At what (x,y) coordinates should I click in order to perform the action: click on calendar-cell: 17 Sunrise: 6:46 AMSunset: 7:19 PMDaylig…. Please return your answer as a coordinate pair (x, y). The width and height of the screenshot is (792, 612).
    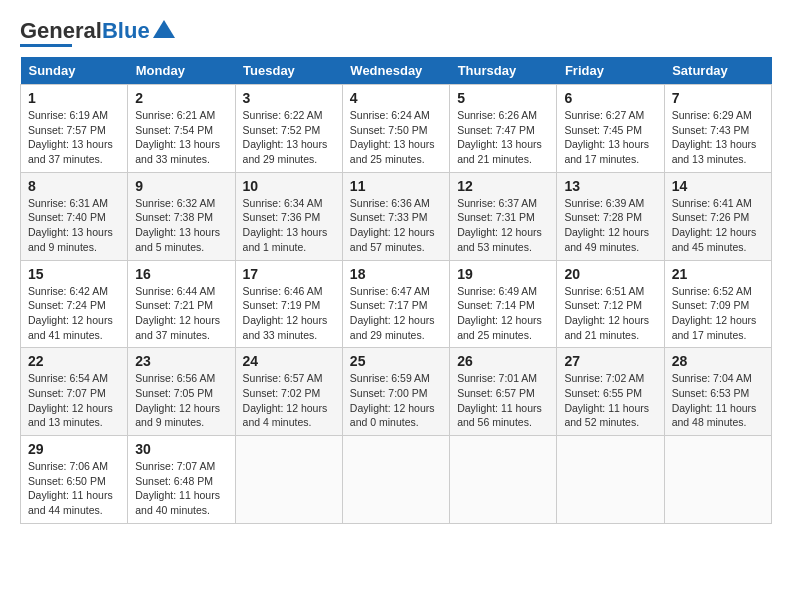
    Looking at the image, I should click on (288, 304).